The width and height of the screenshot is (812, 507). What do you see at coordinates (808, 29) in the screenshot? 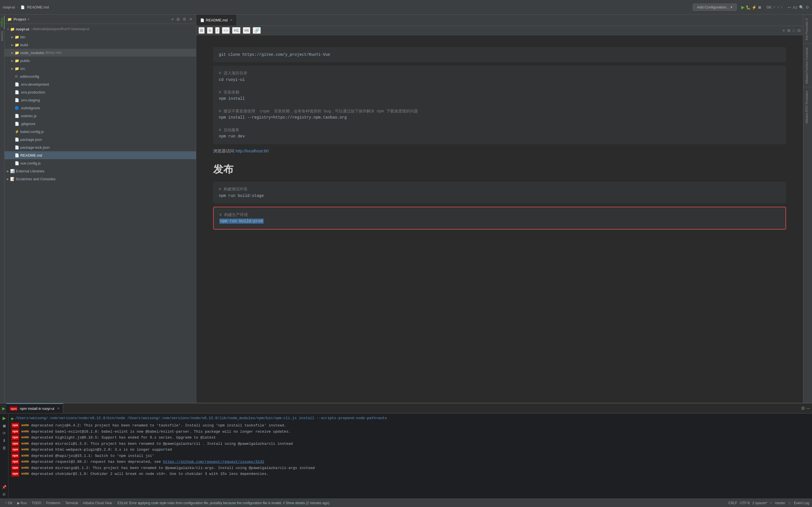
I see `key-promoter-label: Key Promoter X` at bounding box center [808, 29].